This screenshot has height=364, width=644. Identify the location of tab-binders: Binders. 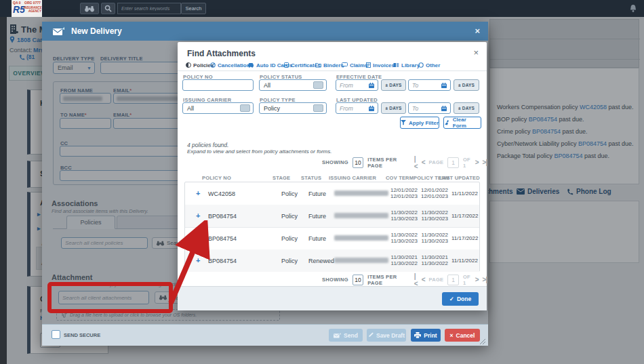
(329, 65).